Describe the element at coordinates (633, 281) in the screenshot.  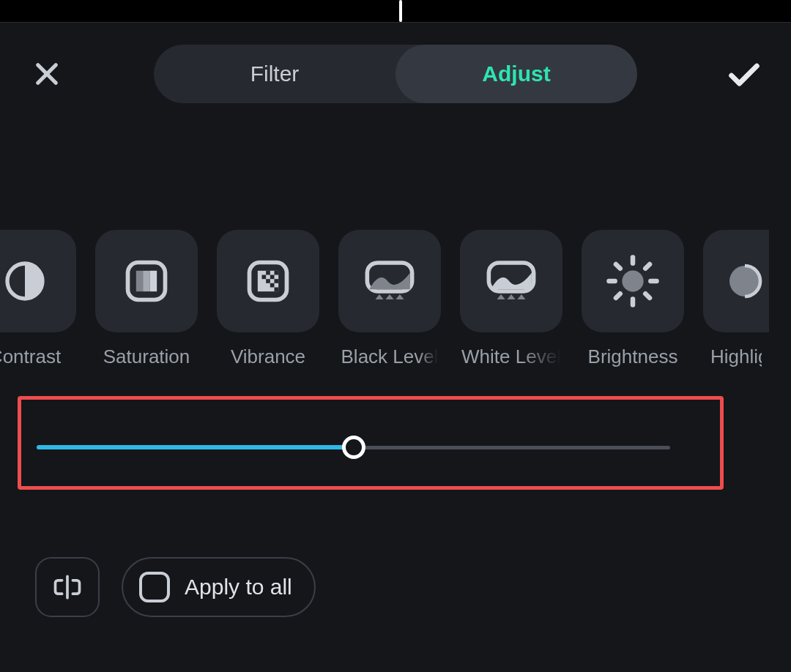
I see `brightness-icon` at that location.